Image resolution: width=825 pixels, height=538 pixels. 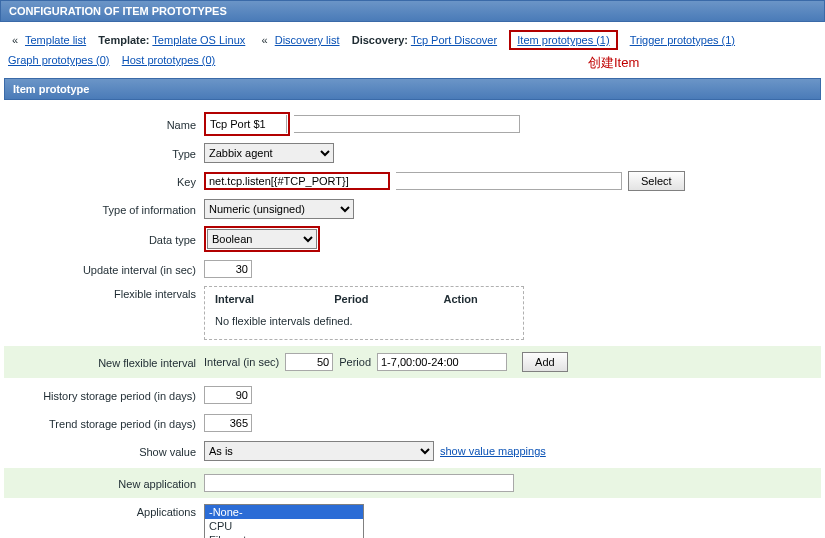 I want to click on new-flex-label: New flexible interval, so click(x=104, y=362).